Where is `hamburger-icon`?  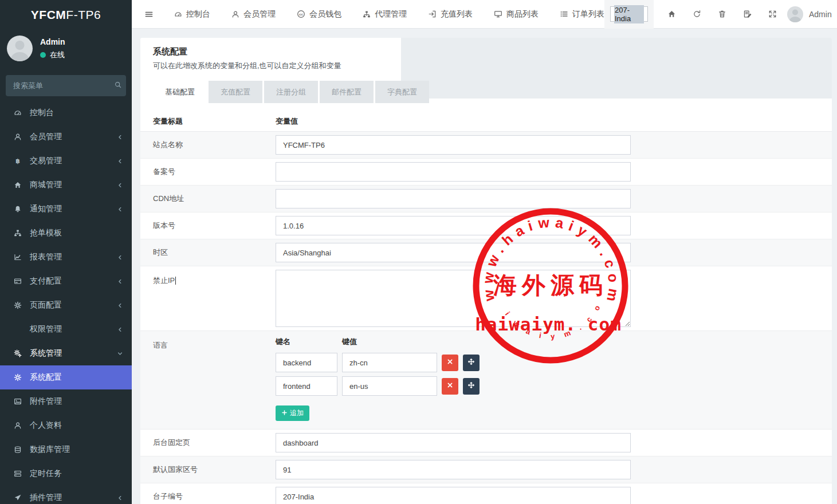
hamburger-icon is located at coordinates (148, 14).